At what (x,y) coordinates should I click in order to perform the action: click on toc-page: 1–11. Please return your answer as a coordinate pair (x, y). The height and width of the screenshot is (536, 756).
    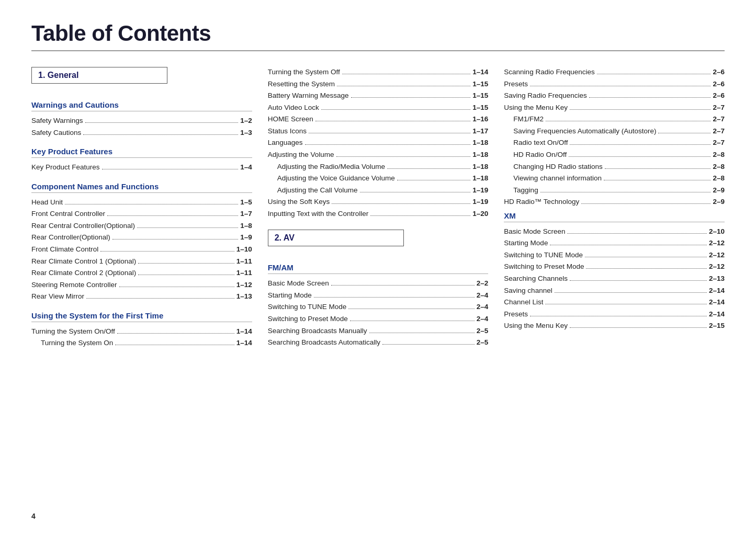
    Looking at the image, I should click on (244, 273).